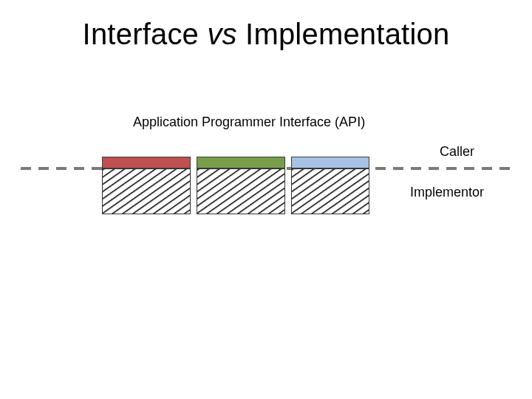  I want to click on title-before: Interface, so click(145, 34).